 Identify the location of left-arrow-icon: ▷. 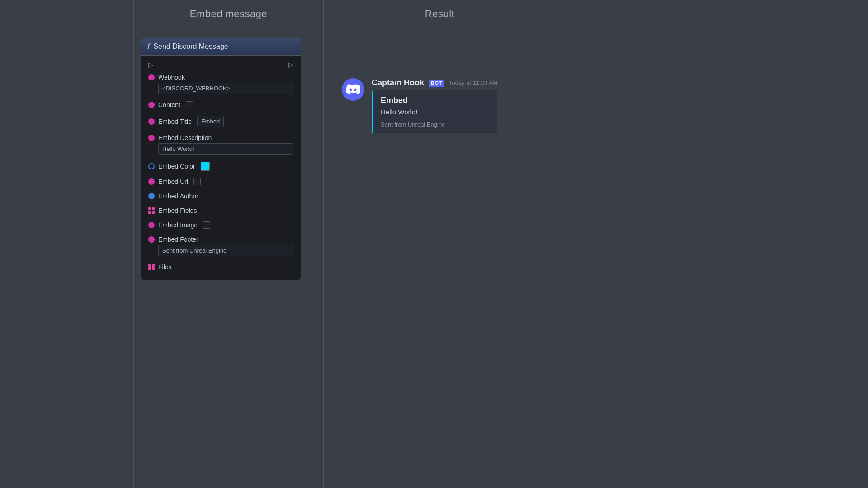
(151, 65).